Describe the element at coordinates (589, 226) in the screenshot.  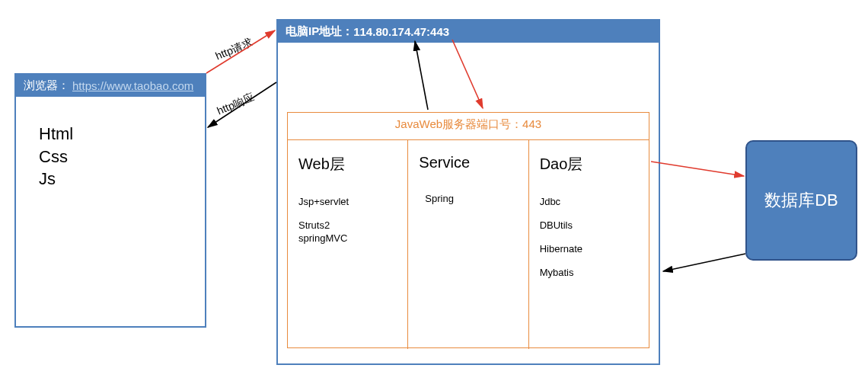
I see `layer-item: DBUtils` at that location.